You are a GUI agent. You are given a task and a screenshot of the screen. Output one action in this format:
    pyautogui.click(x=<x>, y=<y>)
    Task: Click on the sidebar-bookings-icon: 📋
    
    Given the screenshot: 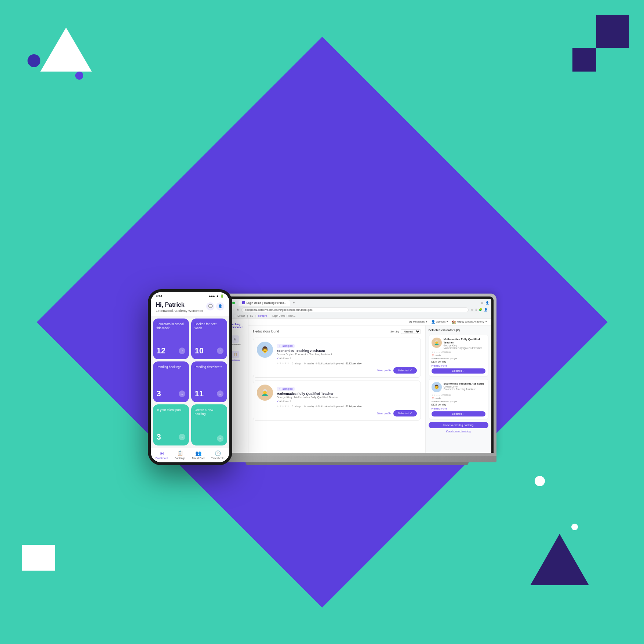 What is the action you would take?
    pyautogui.click(x=235, y=354)
    